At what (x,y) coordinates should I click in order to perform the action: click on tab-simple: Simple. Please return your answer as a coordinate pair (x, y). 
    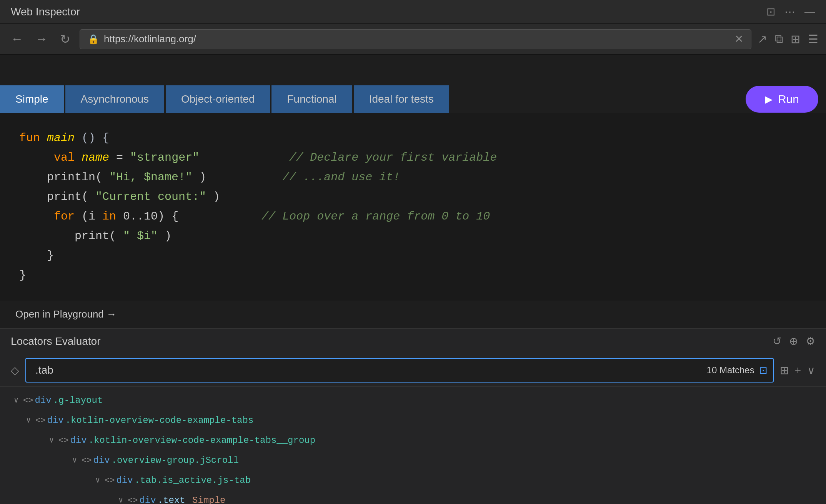
    Looking at the image, I should click on (32, 99).